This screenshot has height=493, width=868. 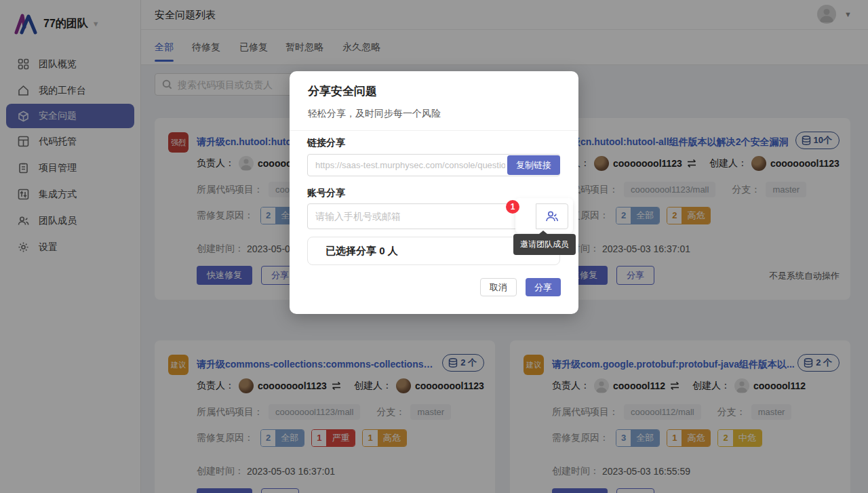 What do you see at coordinates (543, 288) in the screenshot?
I see `share-confirm-button: 分享` at bounding box center [543, 288].